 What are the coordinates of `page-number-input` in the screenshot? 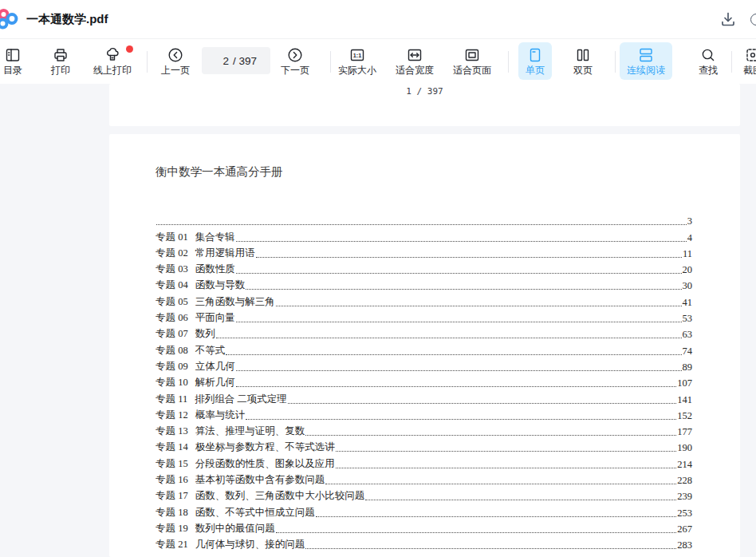 It's located at (222, 61).